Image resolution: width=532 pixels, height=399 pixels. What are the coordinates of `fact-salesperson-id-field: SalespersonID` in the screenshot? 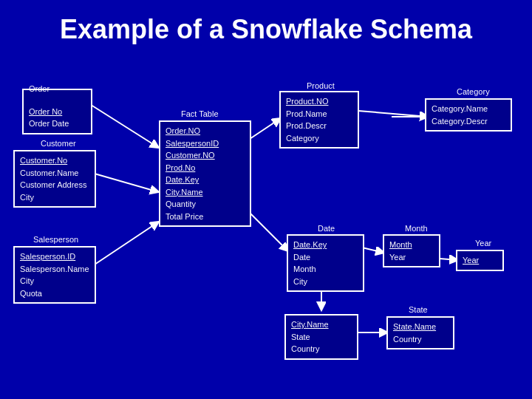 It's located at (205, 143).